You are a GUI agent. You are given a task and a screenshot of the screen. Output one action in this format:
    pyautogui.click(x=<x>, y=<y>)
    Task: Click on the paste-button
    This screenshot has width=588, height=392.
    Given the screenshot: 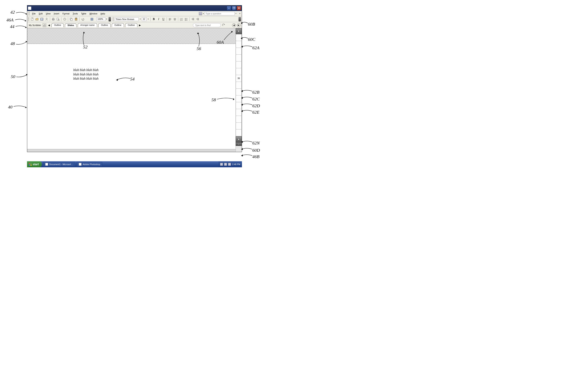 What is the action you would take?
    pyautogui.click(x=76, y=19)
    